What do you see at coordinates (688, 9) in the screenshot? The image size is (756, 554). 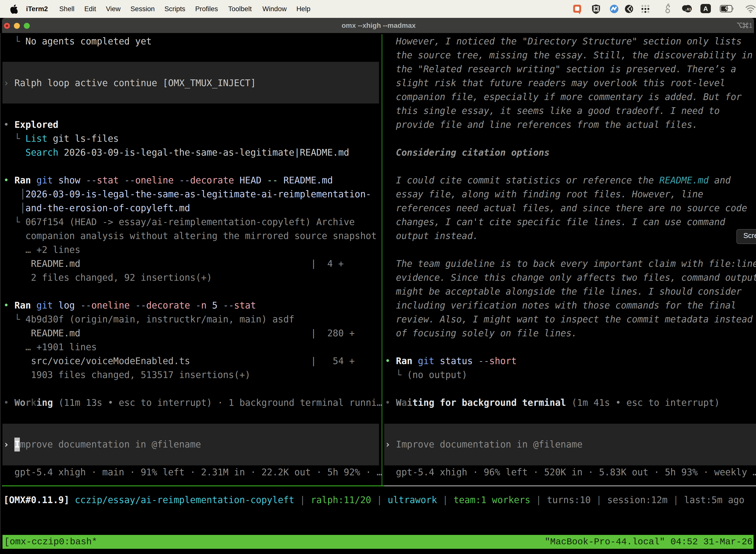 I see `svg-text: ..61` at bounding box center [688, 9].